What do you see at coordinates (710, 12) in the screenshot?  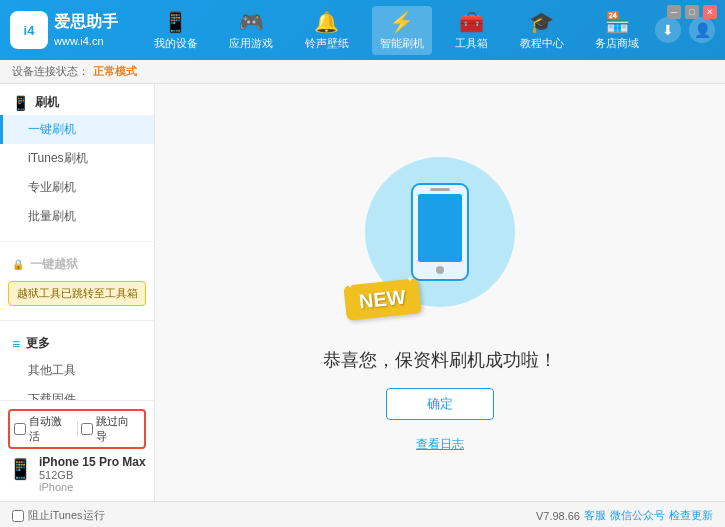 I see `close-button: ✕` at bounding box center [710, 12].